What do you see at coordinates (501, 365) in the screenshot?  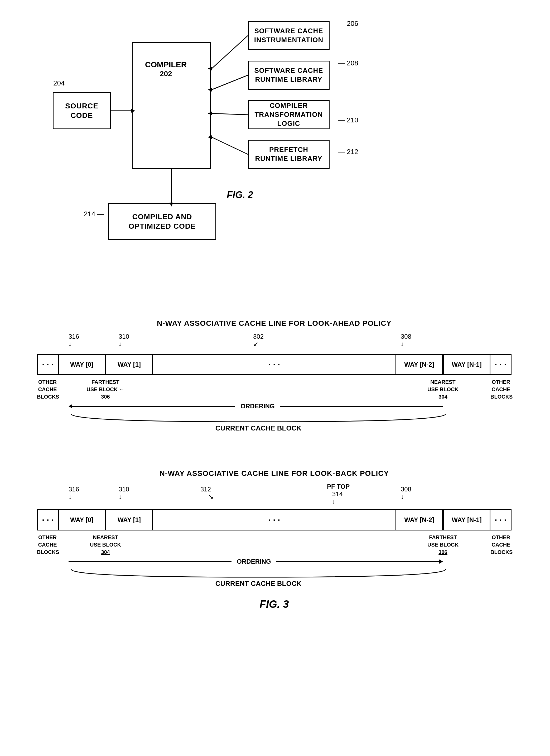 I see `cell-dots-right-top: · · ·` at bounding box center [501, 365].